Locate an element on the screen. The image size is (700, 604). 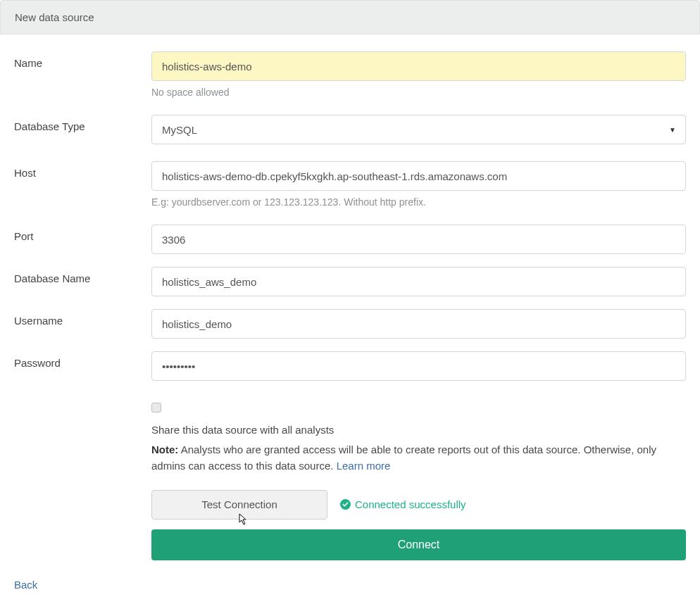
note-prefix: Note: is located at coordinates (165, 449).